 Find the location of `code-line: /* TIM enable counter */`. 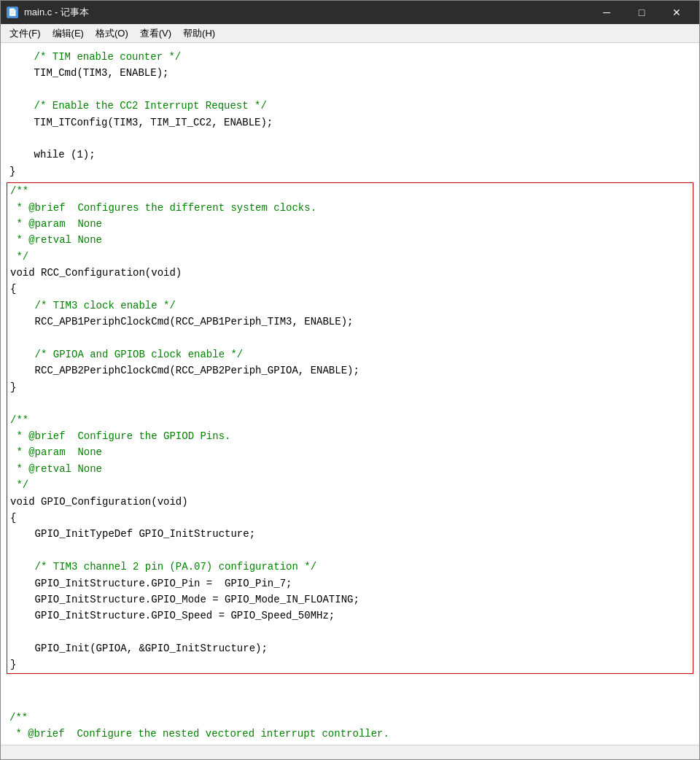

code-line: /* TIM enable counter */ is located at coordinates (95, 57).